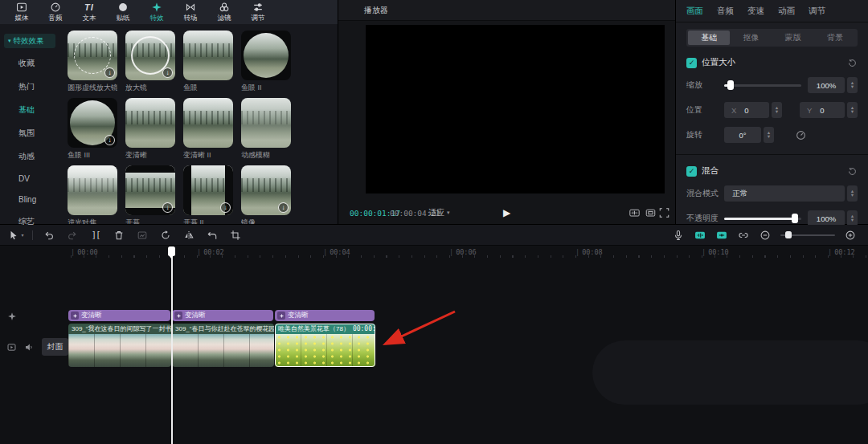 The width and height of the screenshot is (868, 444). What do you see at coordinates (172, 345) in the screenshot?
I see `playhead-line` at bounding box center [172, 345].